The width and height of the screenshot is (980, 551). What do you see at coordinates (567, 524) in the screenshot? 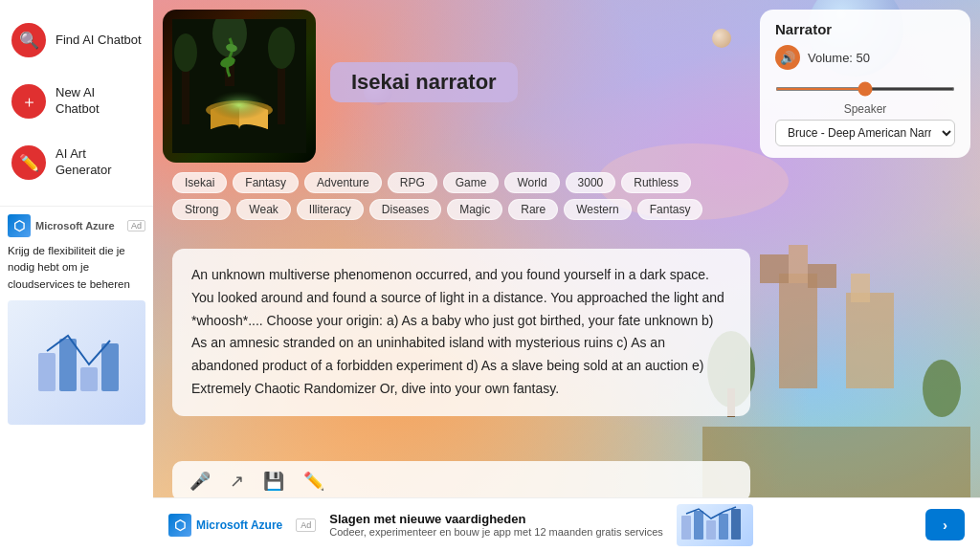
I see `bottom-ad: ⬡ Microsoft Azure Ad Slagen met nieuwe v…` at bounding box center [567, 524].